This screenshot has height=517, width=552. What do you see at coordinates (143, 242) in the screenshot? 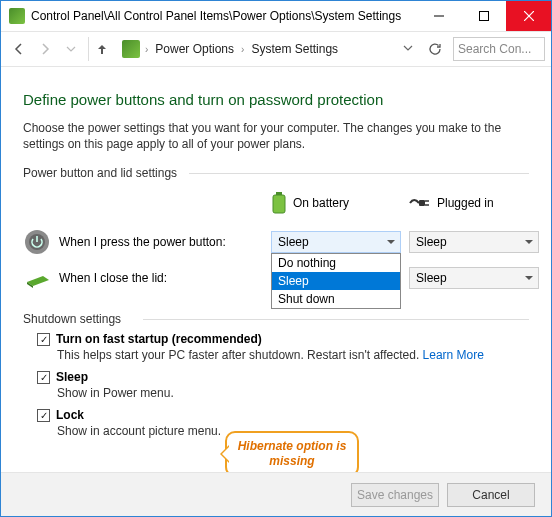
I see `row-power-button: When I press the power button:` at bounding box center [143, 242].